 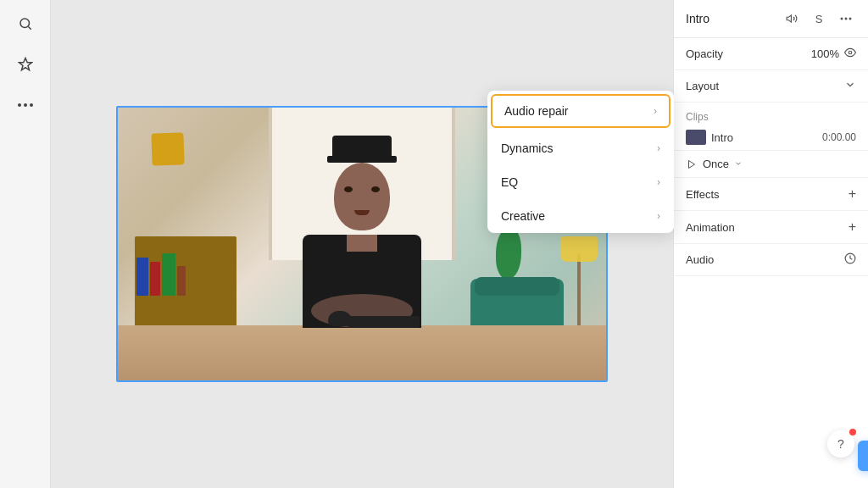 What do you see at coordinates (710, 227) in the screenshot?
I see `animation-label: Animation` at bounding box center [710, 227].